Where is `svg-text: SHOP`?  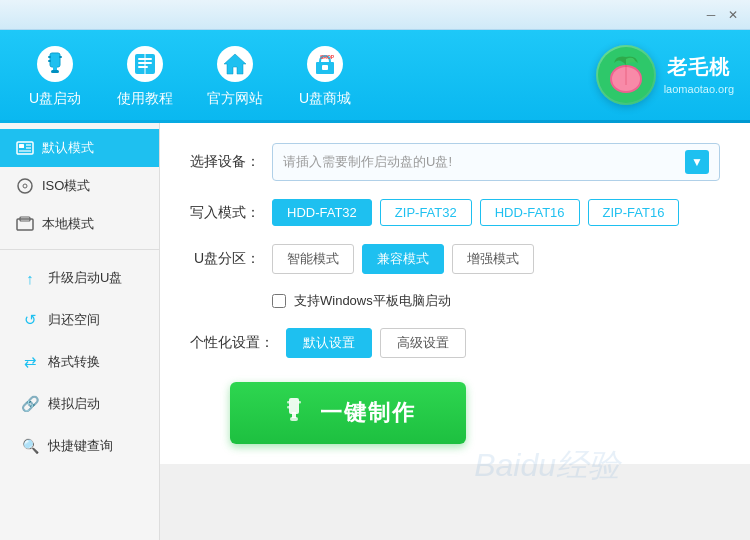 svg-text: SHOP is located at coordinates (328, 57).